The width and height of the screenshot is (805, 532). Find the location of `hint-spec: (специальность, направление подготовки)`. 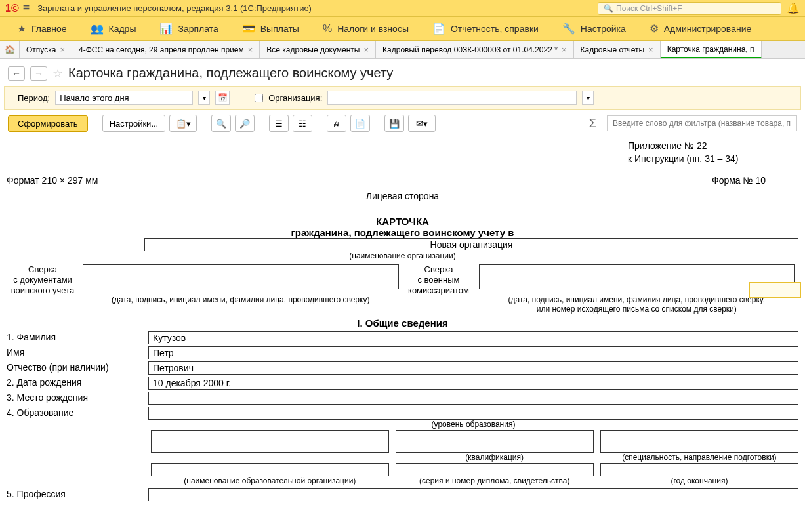

hint-spec: (специальность, направление подготовки) is located at coordinates (699, 457).